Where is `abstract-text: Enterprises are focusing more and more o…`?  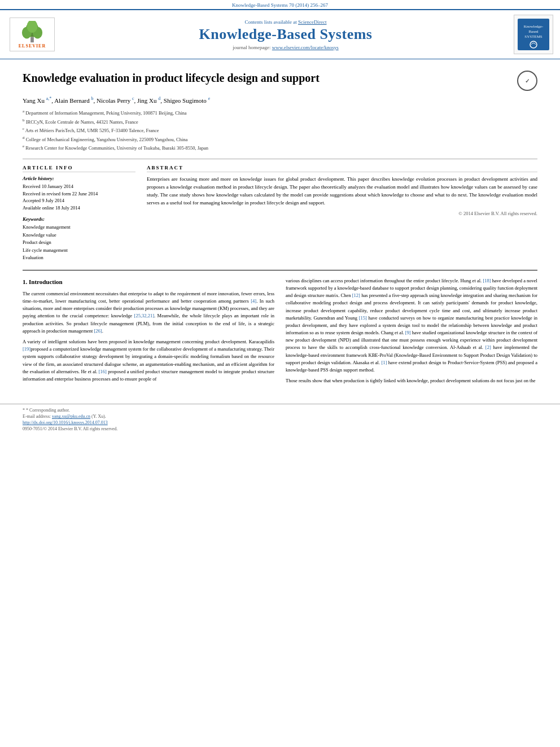 abstract-text: Enterprises are focusing more and more o… is located at coordinates (342, 191).